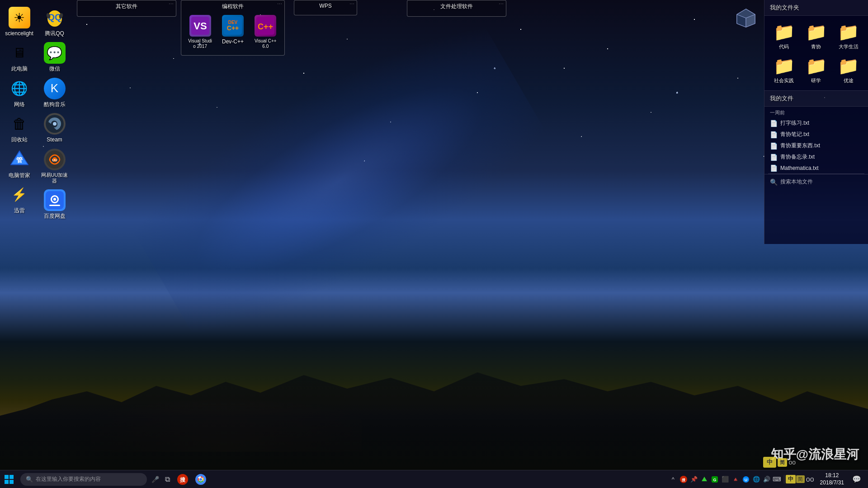 The height and width of the screenshot is (488, 868). What do you see at coordinates (19, 22) in the screenshot?
I see `icon-sciencelight: ☀ sciencelight` at bounding box center [19, 22].